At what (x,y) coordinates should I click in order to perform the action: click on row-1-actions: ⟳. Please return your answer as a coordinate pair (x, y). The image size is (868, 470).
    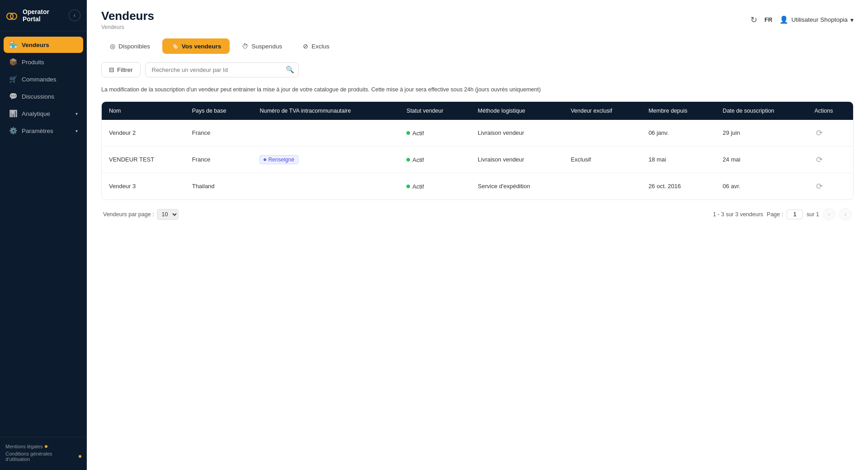
    Looking at the image, I should click on (830, 159).